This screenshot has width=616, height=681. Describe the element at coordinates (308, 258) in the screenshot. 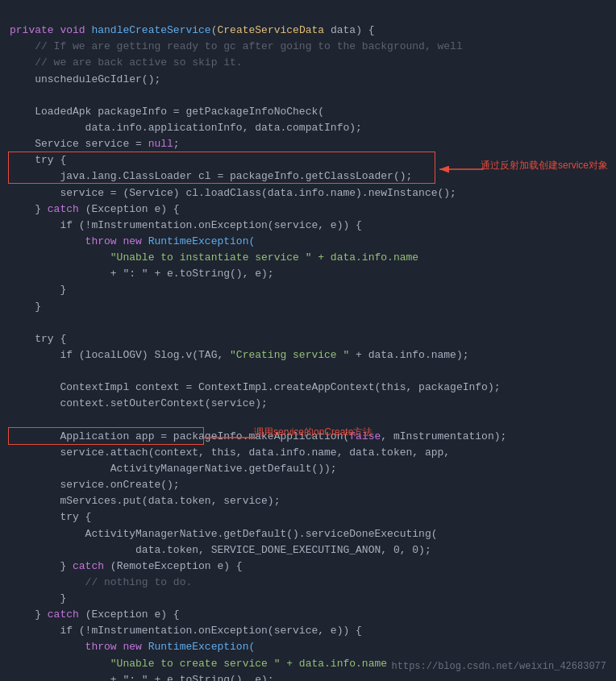

I see `code-line: "Unable to instantiate service " + data.…` at that location.